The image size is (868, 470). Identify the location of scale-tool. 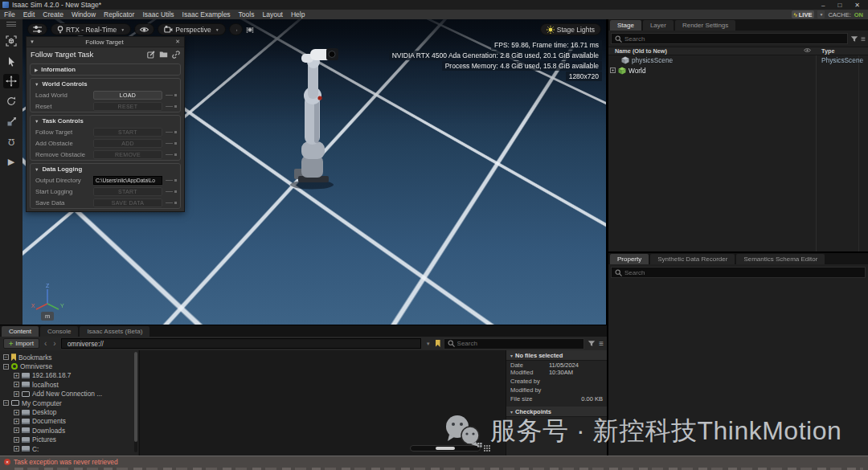
(11, 121).